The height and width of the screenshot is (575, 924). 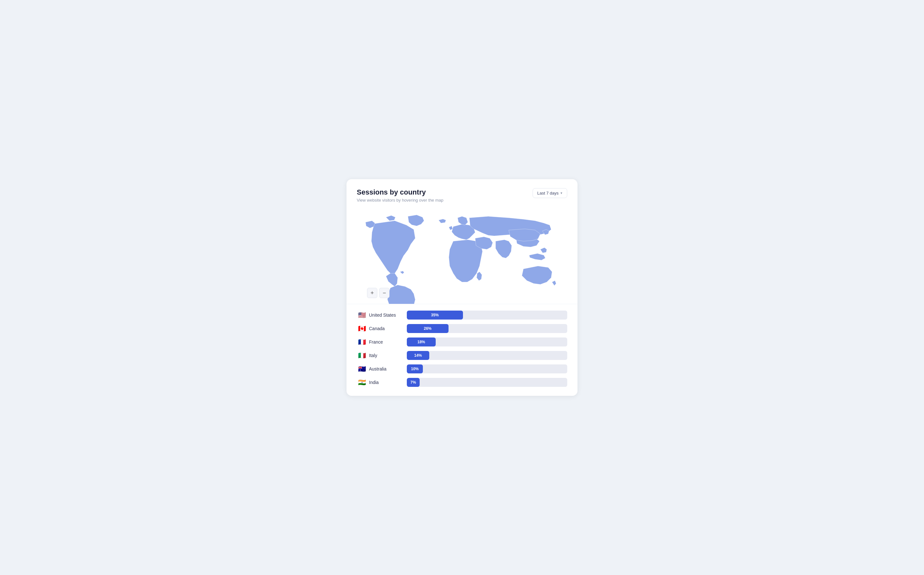 I want to click on world-map: + −, so click(x=462, y=256).